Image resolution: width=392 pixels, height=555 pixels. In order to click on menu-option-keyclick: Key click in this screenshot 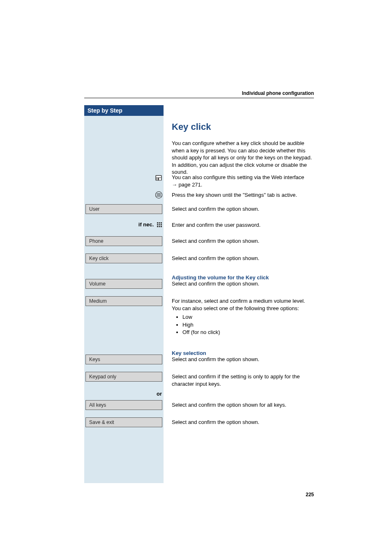, I will do `click(124, 258)`.